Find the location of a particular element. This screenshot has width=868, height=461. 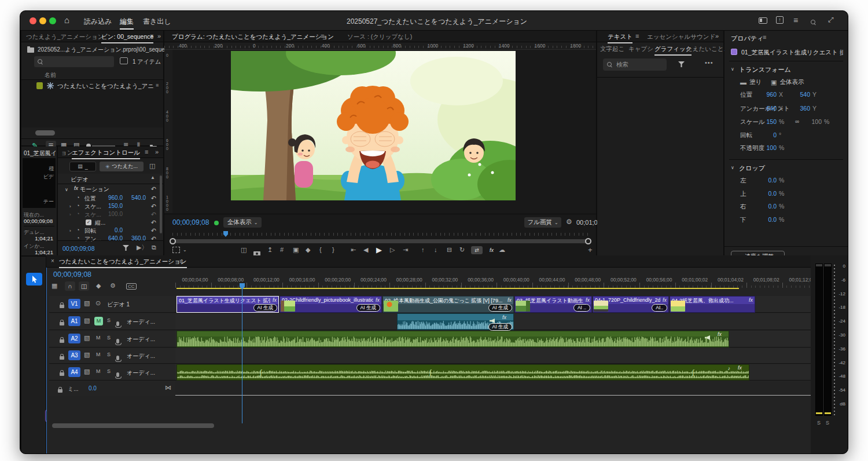

in-point-icon: { is located at coordinates (321, 250).